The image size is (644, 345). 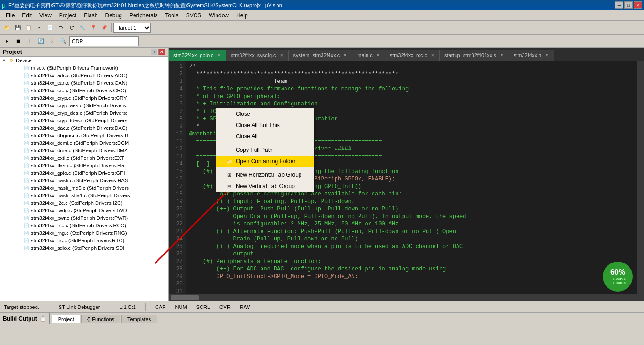 I want to click on tree-file-23: 📄 stm32f4xx_rtc.c (StdPeriph Drivers:RTC…, so click(x=91, y=240).